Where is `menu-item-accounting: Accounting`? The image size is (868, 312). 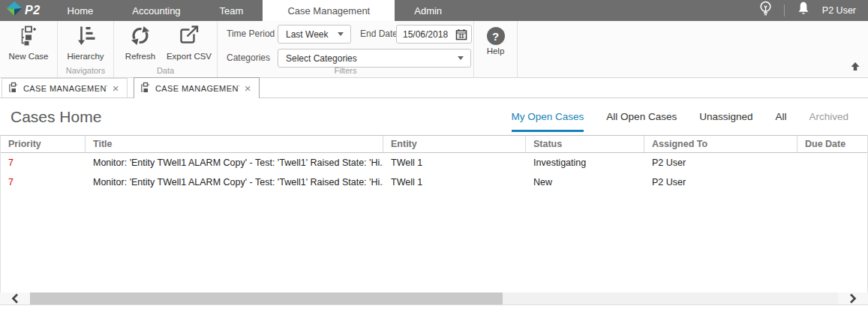 menu-item-accounting: Accounting is located at coordinates (156, 10).